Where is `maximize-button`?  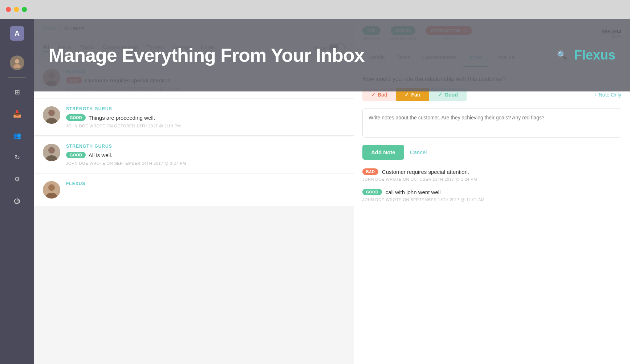
maximize-button is located at coordinates (24, 9).